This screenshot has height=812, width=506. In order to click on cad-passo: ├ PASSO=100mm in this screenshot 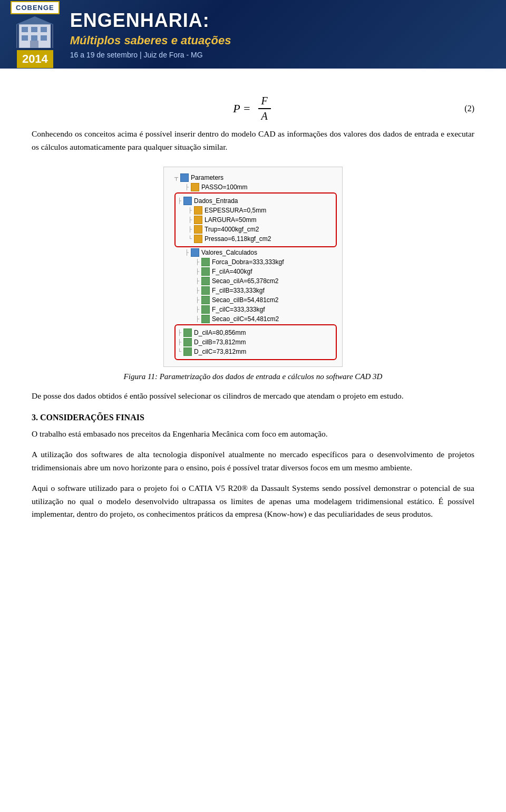, I will do `click(261, 187)`.